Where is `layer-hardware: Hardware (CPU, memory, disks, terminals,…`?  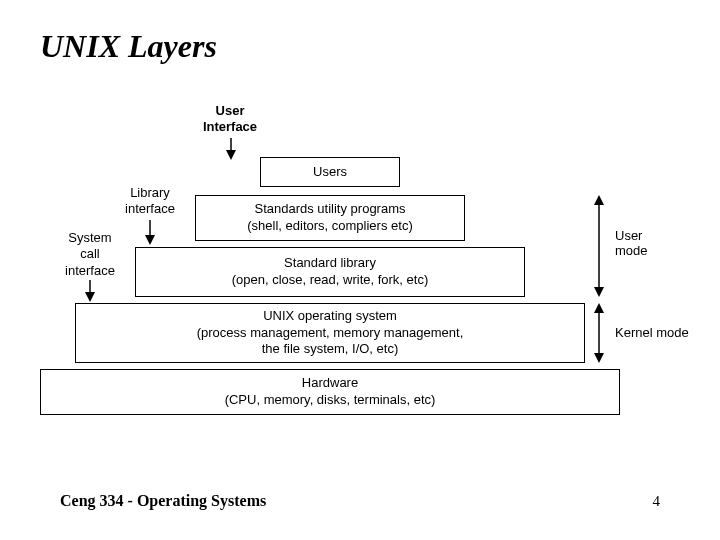
layer-hardware: Hardware (CPU, memory, disks, terminals,… is located at coordinates (330, 392).